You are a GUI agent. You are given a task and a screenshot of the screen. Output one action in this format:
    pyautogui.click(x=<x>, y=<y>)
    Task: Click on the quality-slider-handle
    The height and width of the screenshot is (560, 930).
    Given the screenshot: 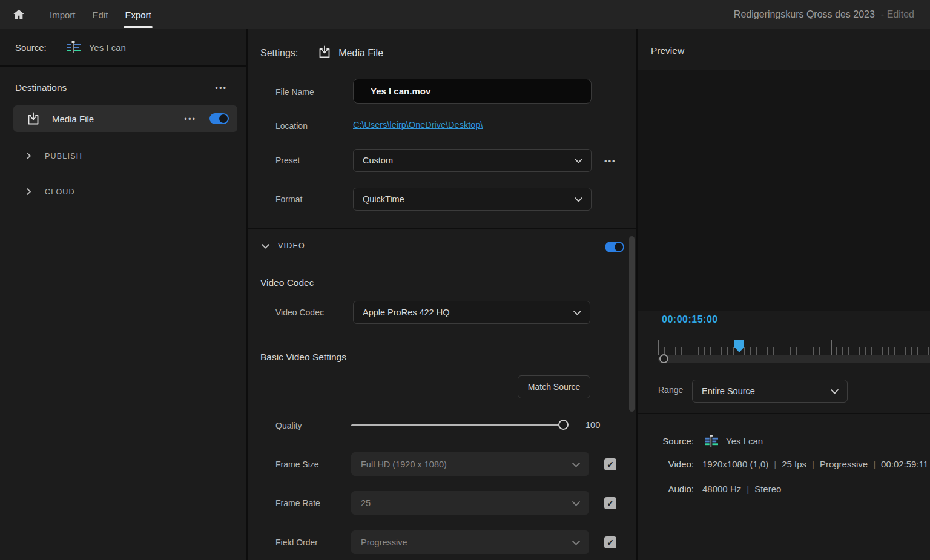 What is the action you would take?
    pyautogui.click(x=563, y=425)
    